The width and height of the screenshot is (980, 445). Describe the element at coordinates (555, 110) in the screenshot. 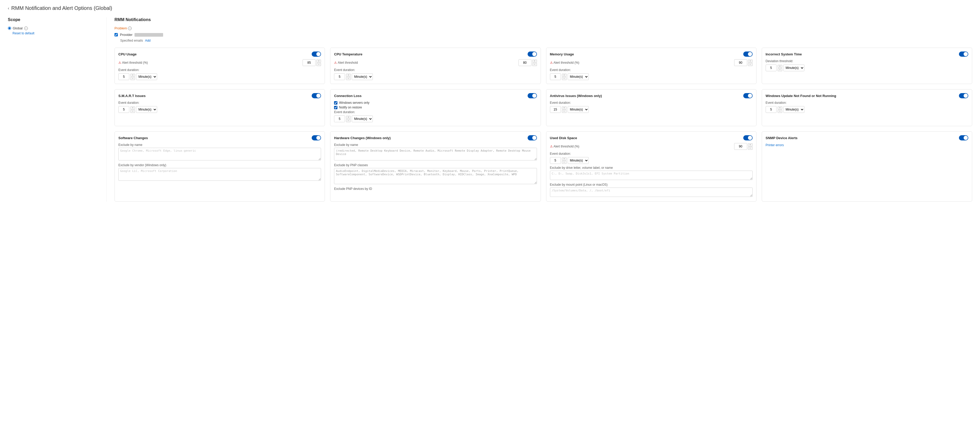

I see `antivirus-duration-input` at that location.